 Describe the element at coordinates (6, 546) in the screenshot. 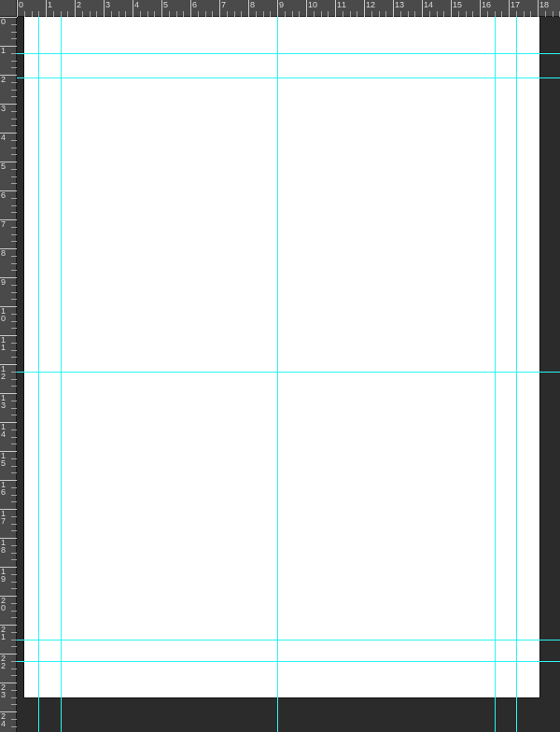

I see `ruler-v-label: 18` at that location.